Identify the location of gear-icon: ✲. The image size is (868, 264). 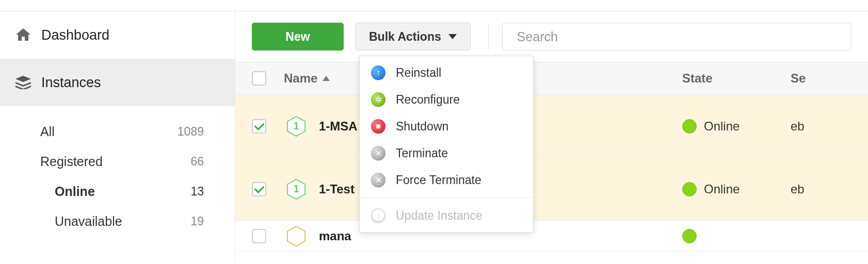
(378, 100).